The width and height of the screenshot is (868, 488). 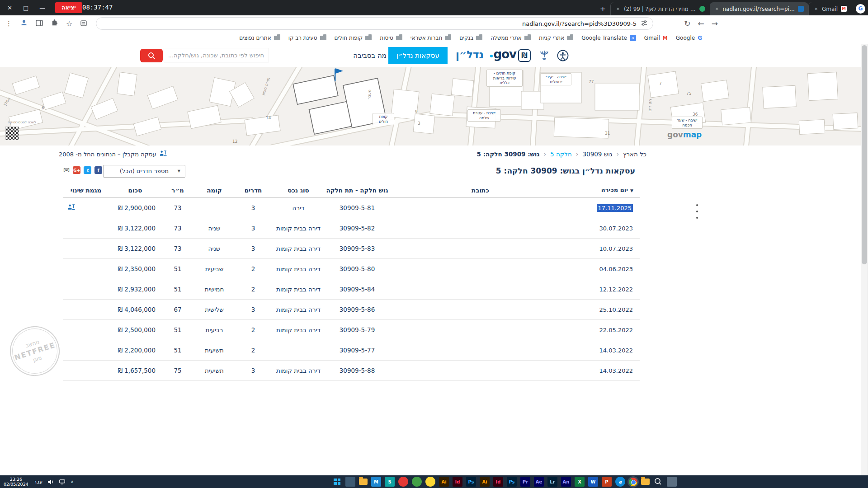 What do you see at coordinates (26, 8) in the screenshot?
I see `window-maximize-button: □` at bounding box center [26, 8].